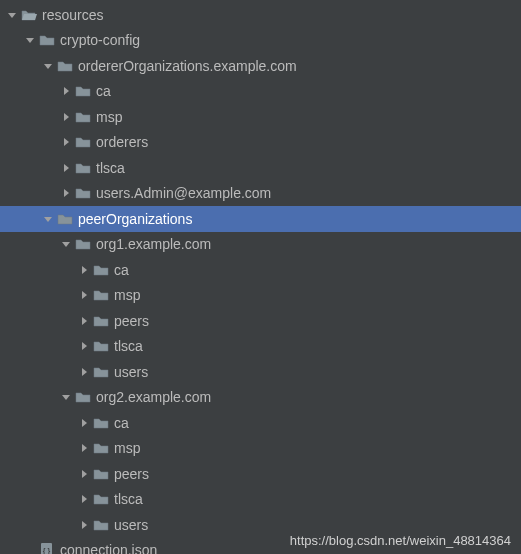 This screenshot has height=554, width=521. I want to click on tree-item: users.Admin@example.com, so click(260, 194).